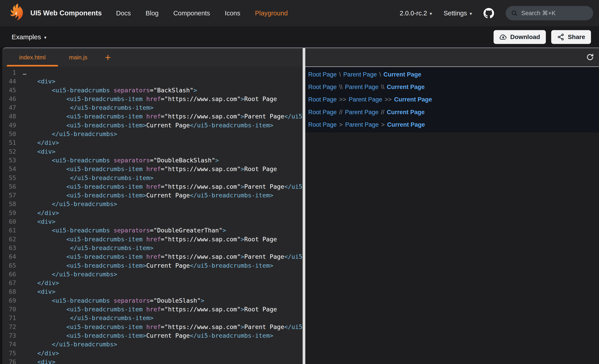 The width and height of the screenshot is (599, 364). I want to click on split-drag-handle, so click(304, 206).